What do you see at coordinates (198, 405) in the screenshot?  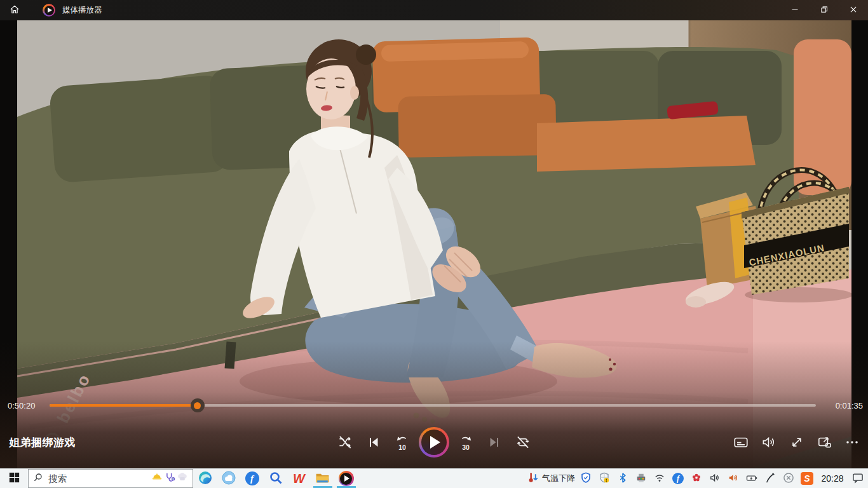 I see `seek-thumb` at bounding box center [198, 405].